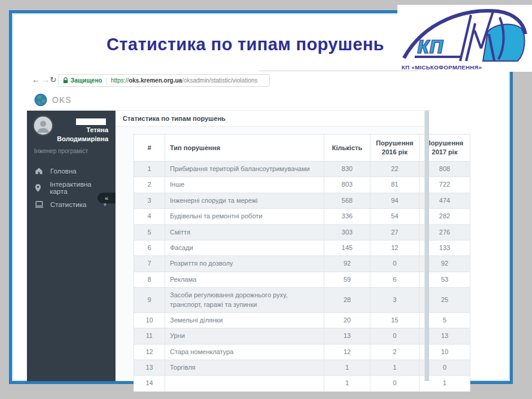 Image resolution: width=532 pixels, height=399 pixels. Describe the element at coordinates (302, 264) in the screenshot. I see `table-row: 7Розриття по дозволу92092` at that location.